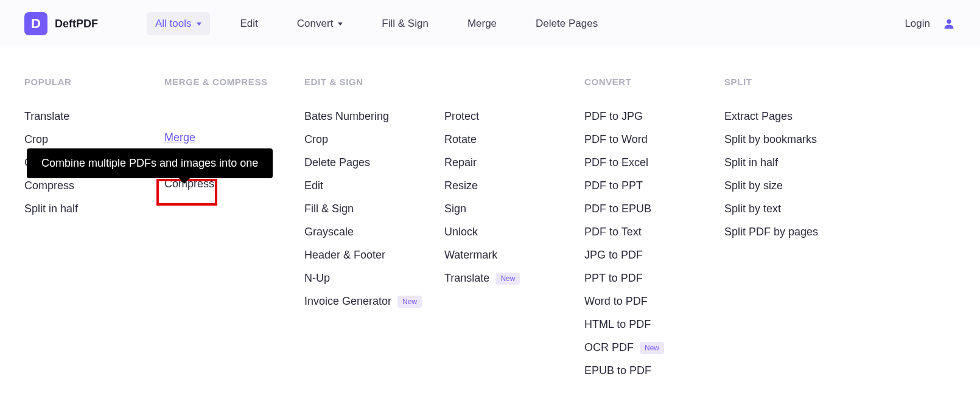 This screenshot has height=396, width=980. What do you see at coordinates (930, 24) in the screenshot?
I see `topbar-right: Login` at bounding box center [930, 24].